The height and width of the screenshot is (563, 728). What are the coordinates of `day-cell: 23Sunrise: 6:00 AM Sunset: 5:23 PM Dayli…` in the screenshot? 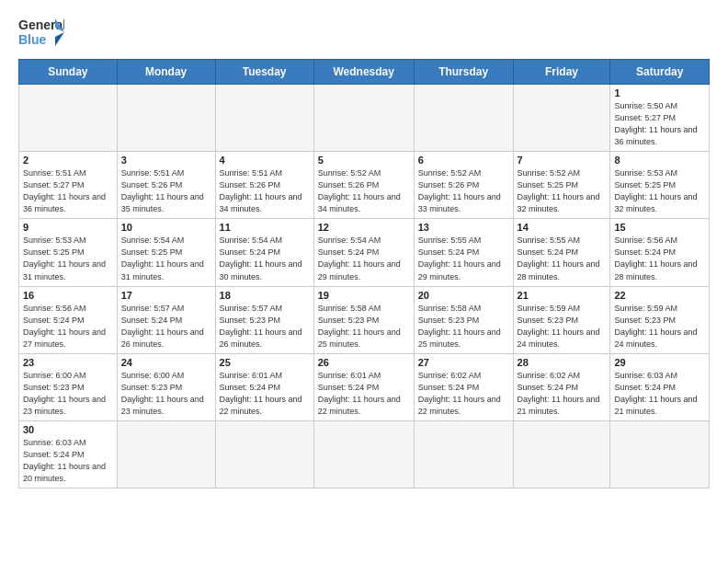 It's located at (68, 386).